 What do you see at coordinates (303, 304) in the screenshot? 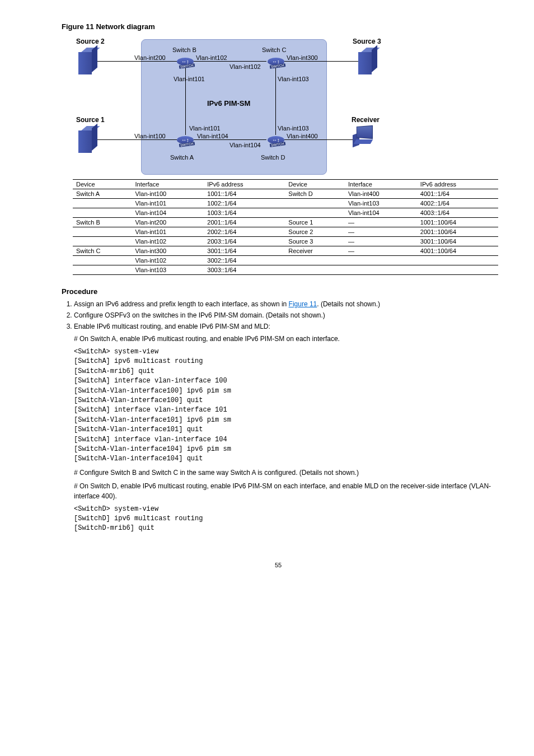
I see `figure-link: Figure 11` at bounding box center [303, 304].